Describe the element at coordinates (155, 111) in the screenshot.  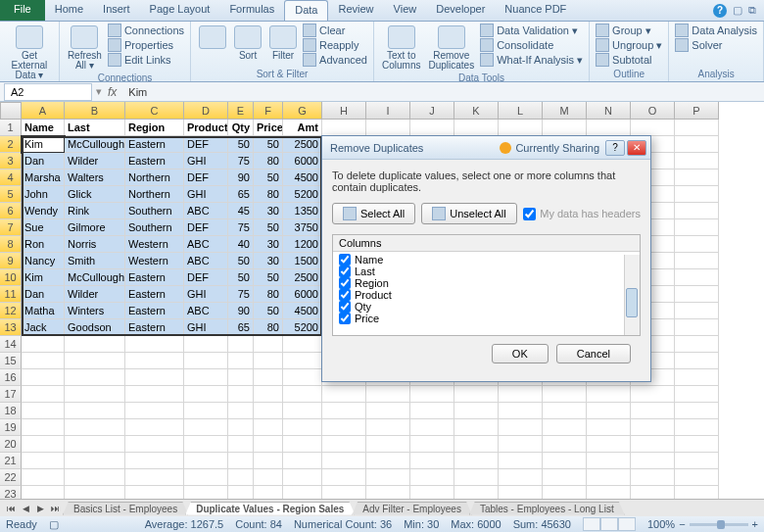
I see `column-header: C` at that location.